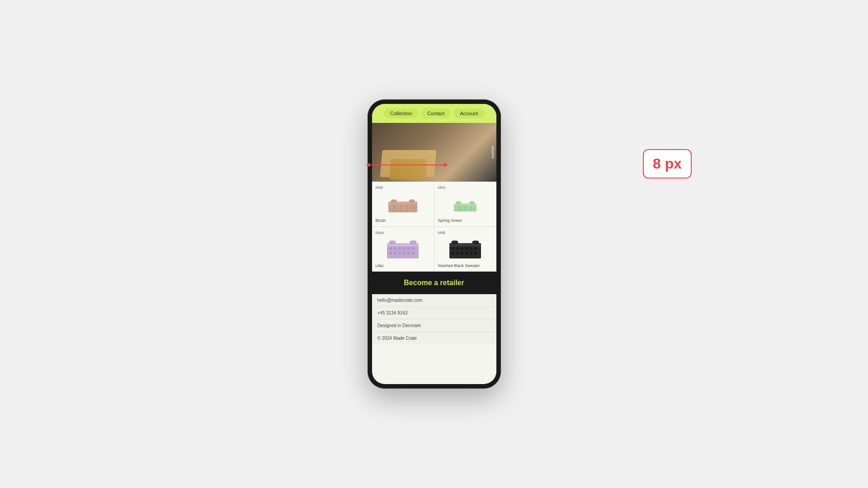 The width and height of the screenshot is (868, 488). I want to click on product-card-lilac: Maxi, so click(403, 249).